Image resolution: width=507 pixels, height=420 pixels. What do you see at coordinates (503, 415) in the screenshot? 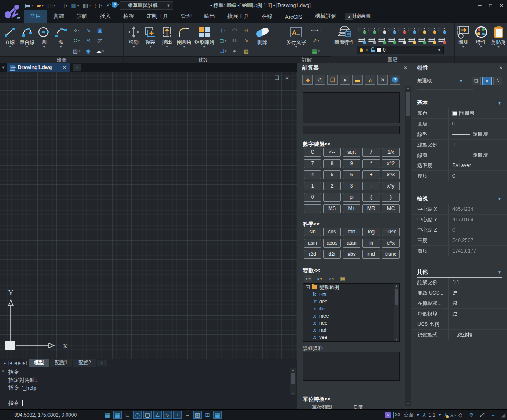
I see `resize-grip-icon: ◢` at bounding box center [503, 415].